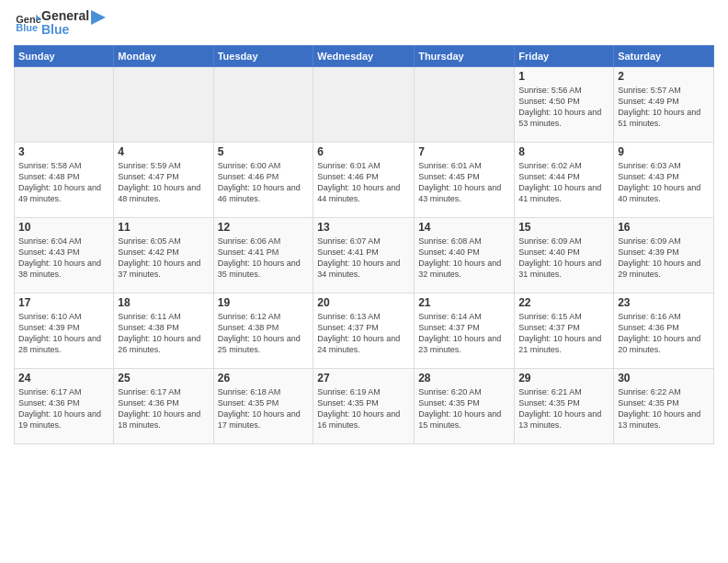 This screenshot has height=563, width=728. What do you see at coordinates (64, 182) in the screenshot?
I see `day-info: Sunrise: 5:58 AM Sunset: 4:48 PM Dayligh…` at bounding box center [64, 182].